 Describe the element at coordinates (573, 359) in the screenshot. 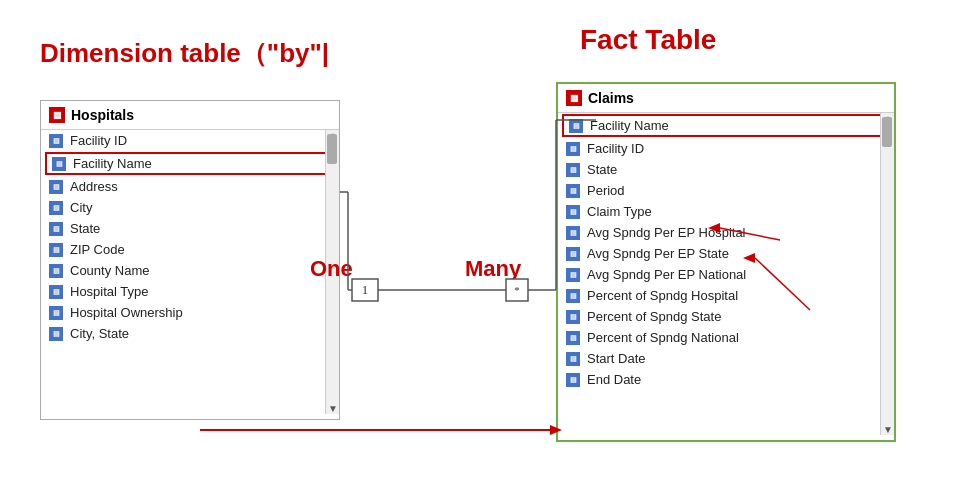

I see `col-icon-fact-11: ▤` at that location.